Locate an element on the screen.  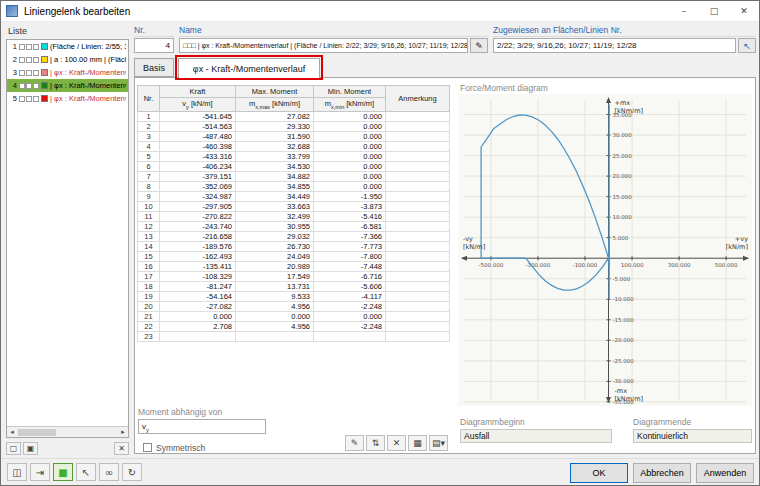
table-row: 16-135.41120.989-7.448 is located at coordinates (294, 266).